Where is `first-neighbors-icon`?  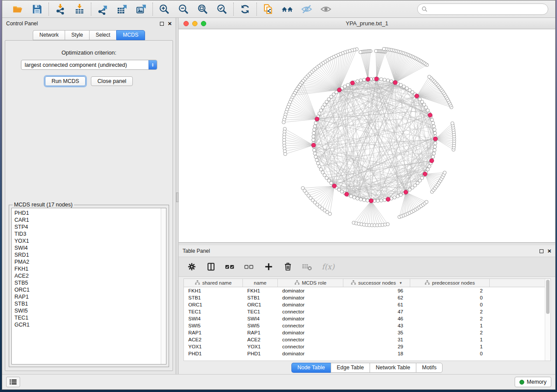
first-neighbors-icon is located at coordinates (287, 9).